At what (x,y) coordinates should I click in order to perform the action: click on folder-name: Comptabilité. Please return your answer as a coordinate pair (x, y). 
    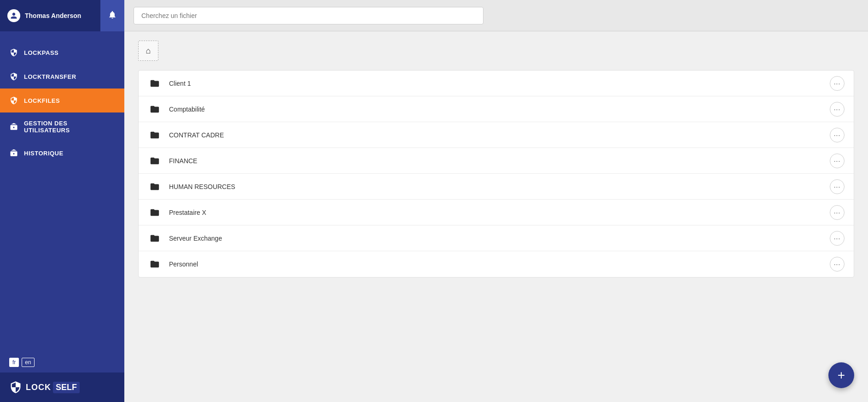
    Looking at the image, I should click on (499, 109).